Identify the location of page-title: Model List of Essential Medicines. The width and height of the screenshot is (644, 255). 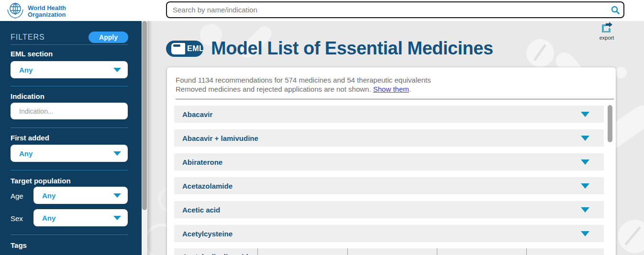
(352, 49).